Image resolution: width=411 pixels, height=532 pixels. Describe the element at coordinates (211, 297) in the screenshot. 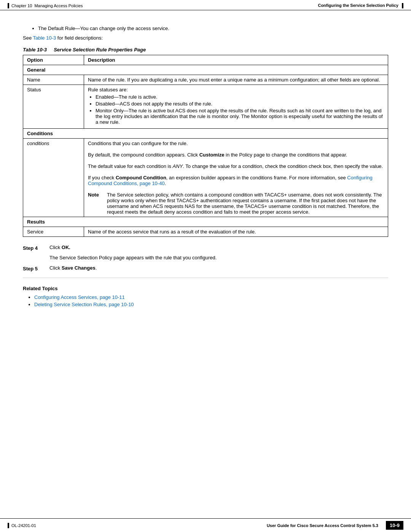

I see `related-link-1: Configuring Access Services, page 10-11` at that location.